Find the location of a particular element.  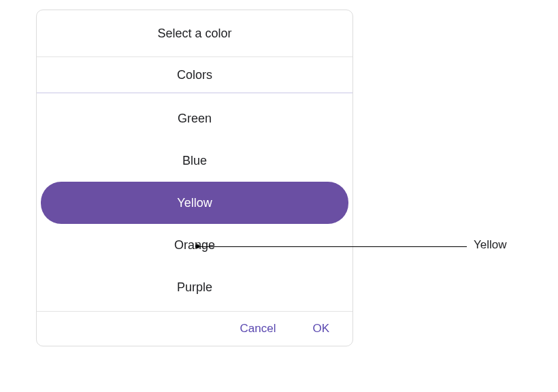

section-header: Colors is located at coordinates (195, 75).